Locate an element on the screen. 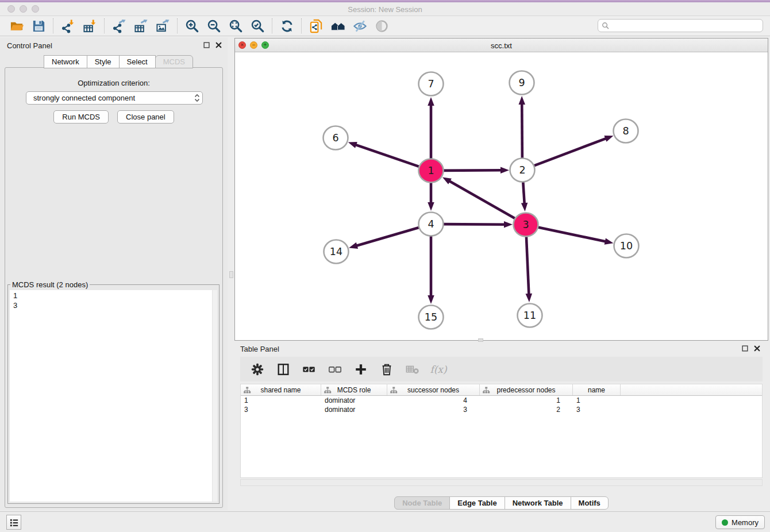 The image size is (770, 532). export-image-icon is located at coordinates (163, 26).